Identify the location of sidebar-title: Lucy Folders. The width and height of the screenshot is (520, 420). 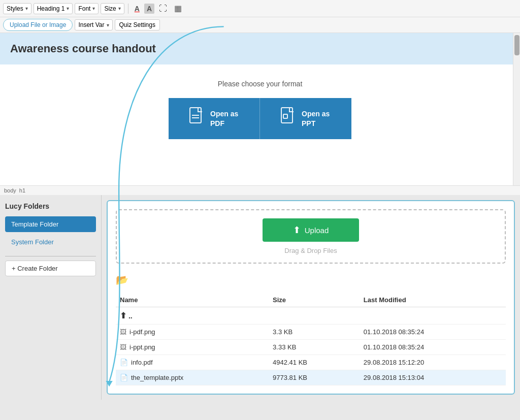
(51, 206).